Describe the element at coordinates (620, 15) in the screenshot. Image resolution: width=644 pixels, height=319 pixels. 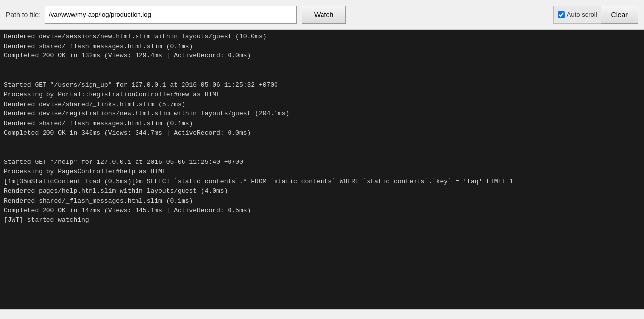
I see `clear-button: Clear` at that location.